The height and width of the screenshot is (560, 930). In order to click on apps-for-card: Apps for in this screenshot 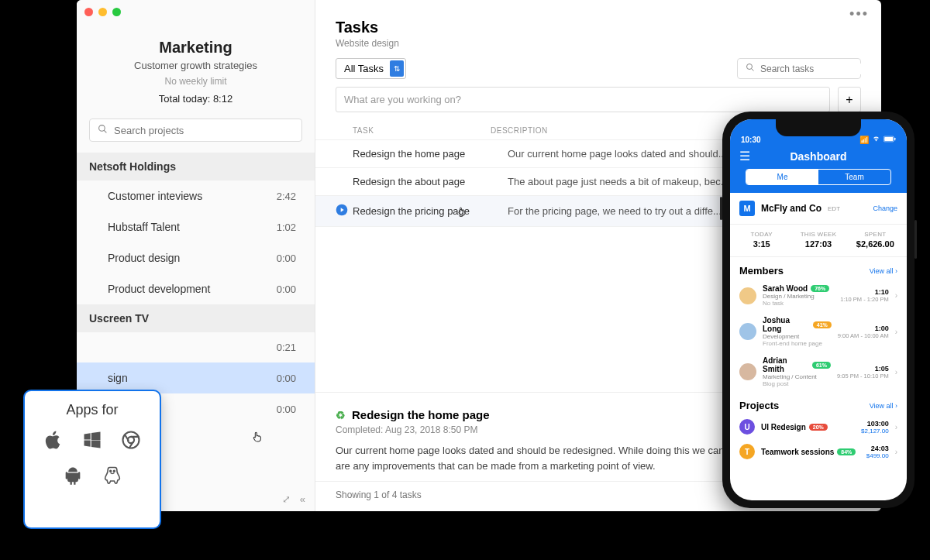, I will do `click(92, 459)`.